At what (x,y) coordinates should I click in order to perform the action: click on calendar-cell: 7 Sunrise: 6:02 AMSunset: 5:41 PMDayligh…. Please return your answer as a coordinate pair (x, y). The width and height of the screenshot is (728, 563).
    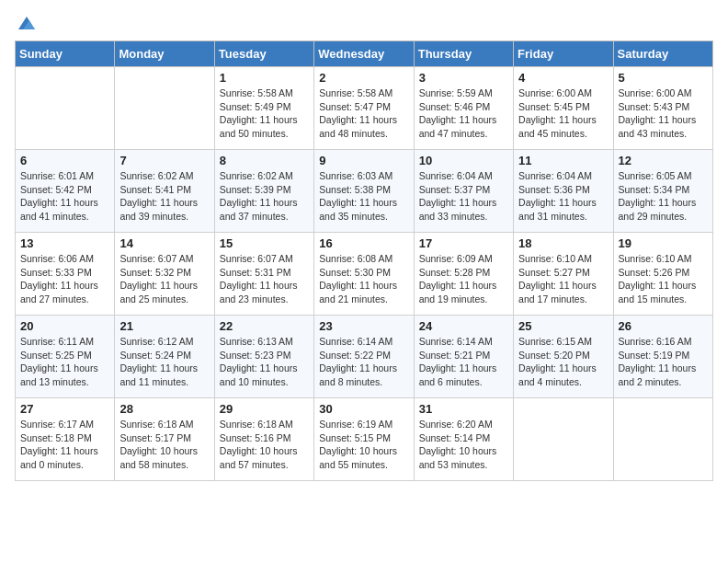
    Looking at the image, I should click on (165, 191).